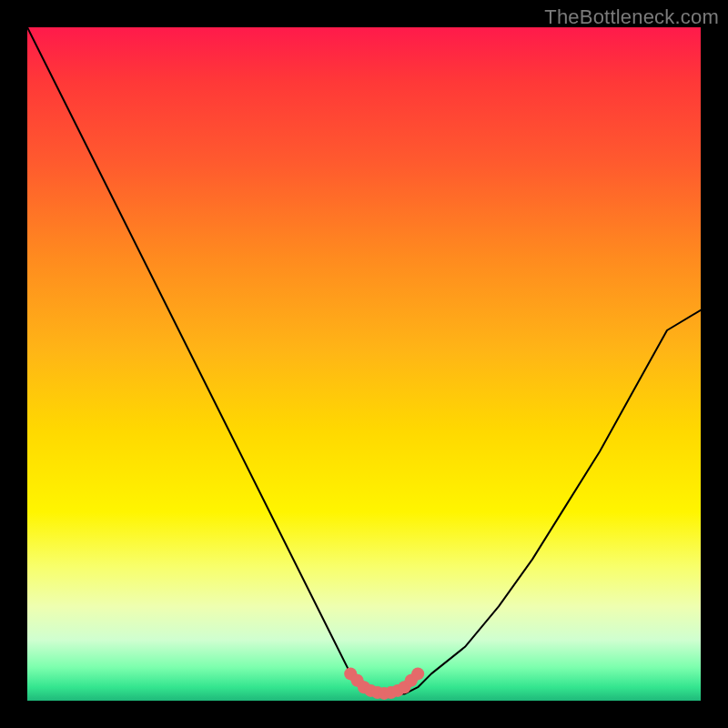  Describe the element at coordinates (384, 683) in the screenshot. I see `trough-marker-dots` at that location.